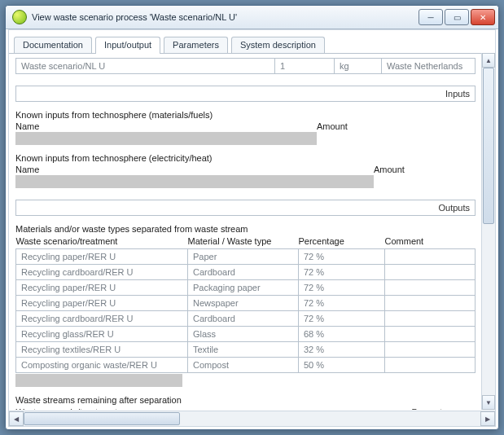 This screenshot has width=504, height=435. What do you see at coordinates (243, 288) in the screenshot?
I see `table-cell: Packaging paper` at bounding box center [243, 288].